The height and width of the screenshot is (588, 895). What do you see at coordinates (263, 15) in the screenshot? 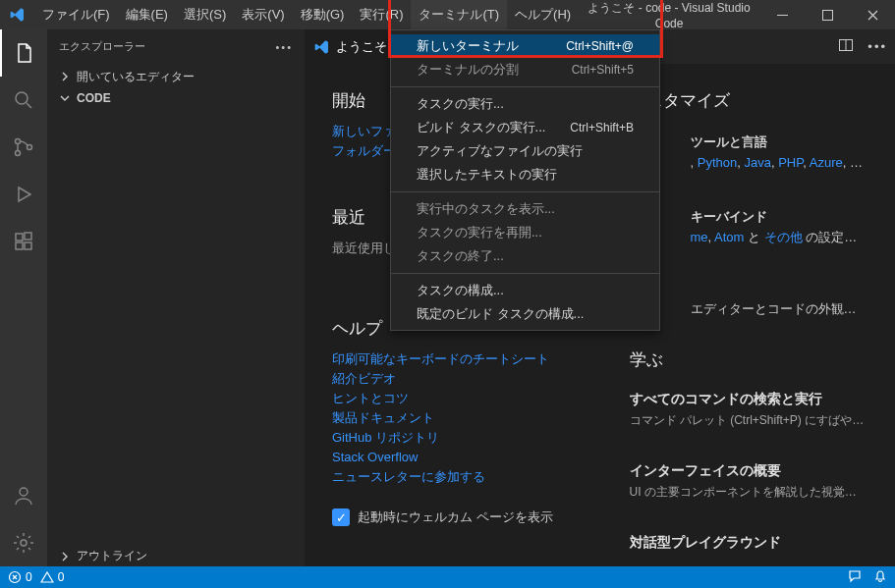
I see `menu-view: 表示(V)` at bounding box center [263, 15].